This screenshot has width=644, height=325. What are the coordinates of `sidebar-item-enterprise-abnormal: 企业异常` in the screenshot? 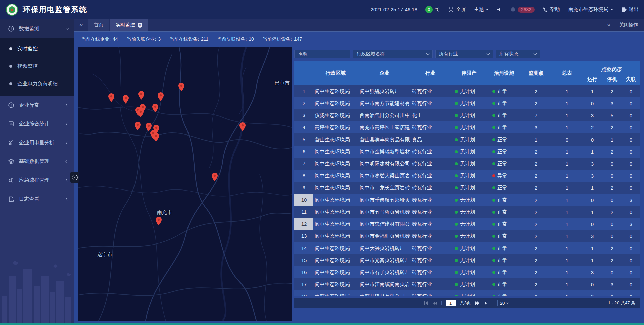 It's located at (37, 105).